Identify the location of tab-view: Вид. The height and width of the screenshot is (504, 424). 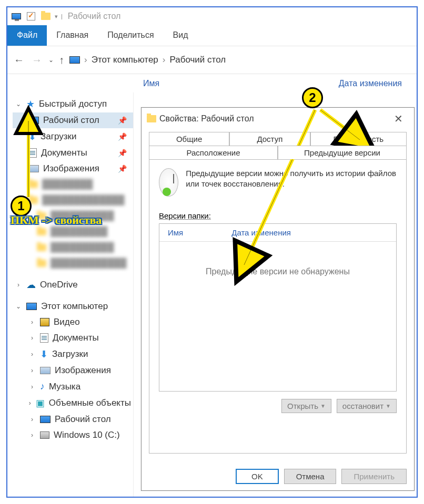
(181, 36).